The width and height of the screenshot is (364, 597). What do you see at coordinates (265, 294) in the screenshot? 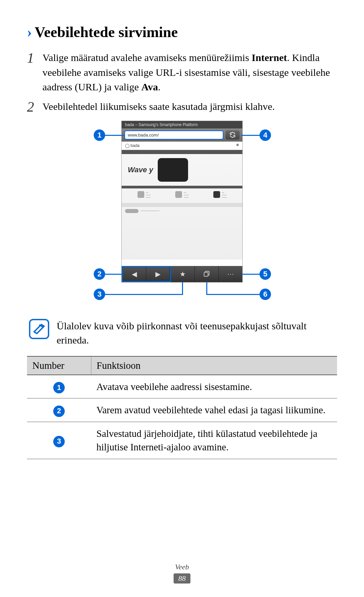
I see `callout-6: 6` at bounding box center [265, 294].